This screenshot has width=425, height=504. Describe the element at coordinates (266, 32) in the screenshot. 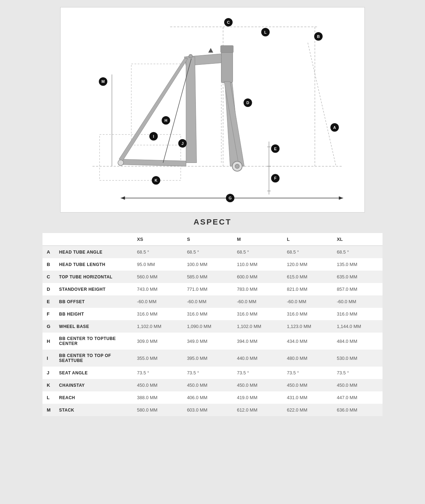

I see `svg-text: L` at that location.